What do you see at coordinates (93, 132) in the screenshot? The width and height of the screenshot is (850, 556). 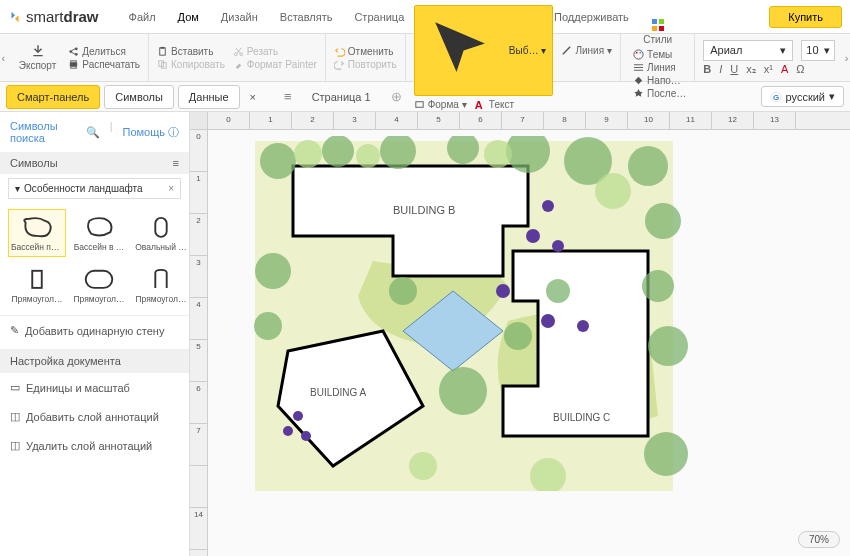 I see `search-icon: 🔍` at bounding box center [93, 132].